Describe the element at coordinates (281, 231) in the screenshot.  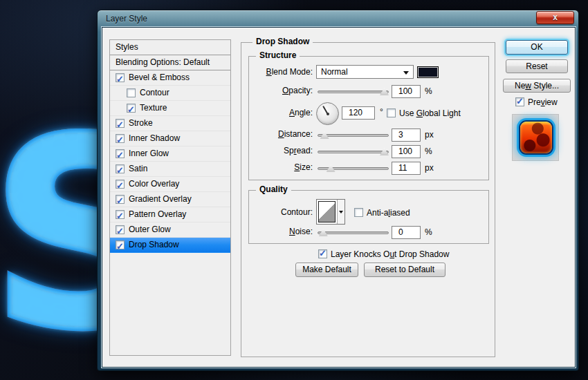
I see `noise-label: Noise:` at that location.